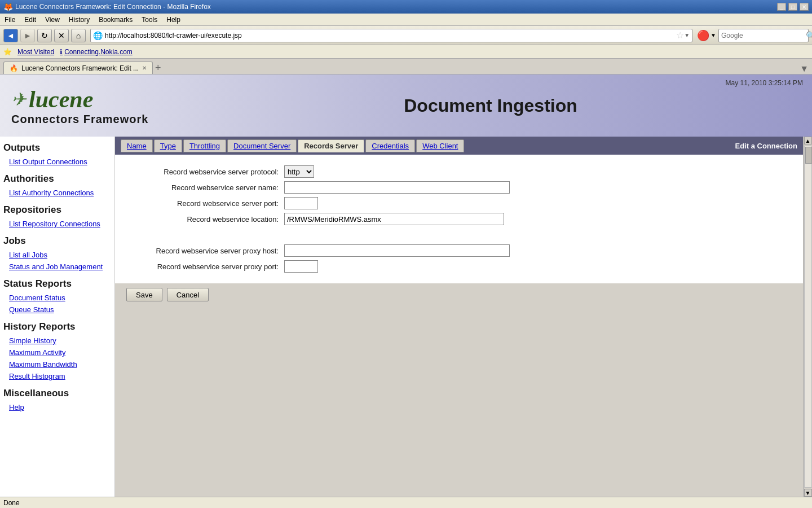 The height and width of the screenshot is (508, 812). What do you see at coordinates (58, 193) in the screenshot?
I see `sidebar-item-list-authority-connections: List Authority Connections` at bounding box center [58, 193].